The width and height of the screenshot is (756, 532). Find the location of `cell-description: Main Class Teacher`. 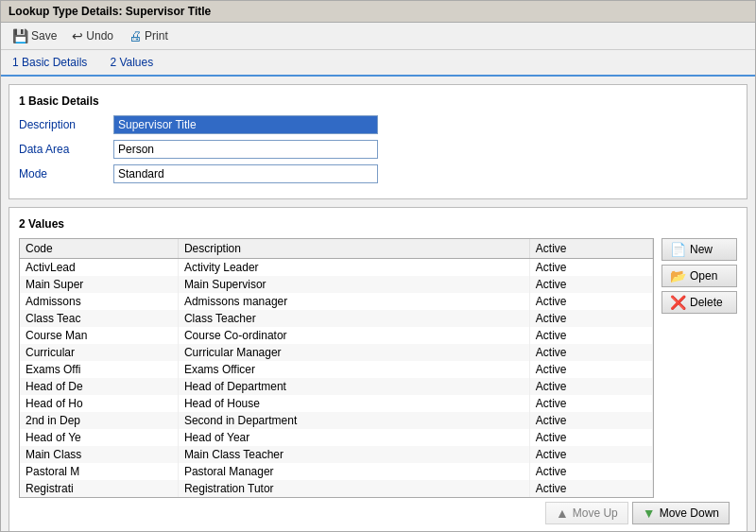

cell-description: Main Class Teacher is located at coordinates (353, 455).